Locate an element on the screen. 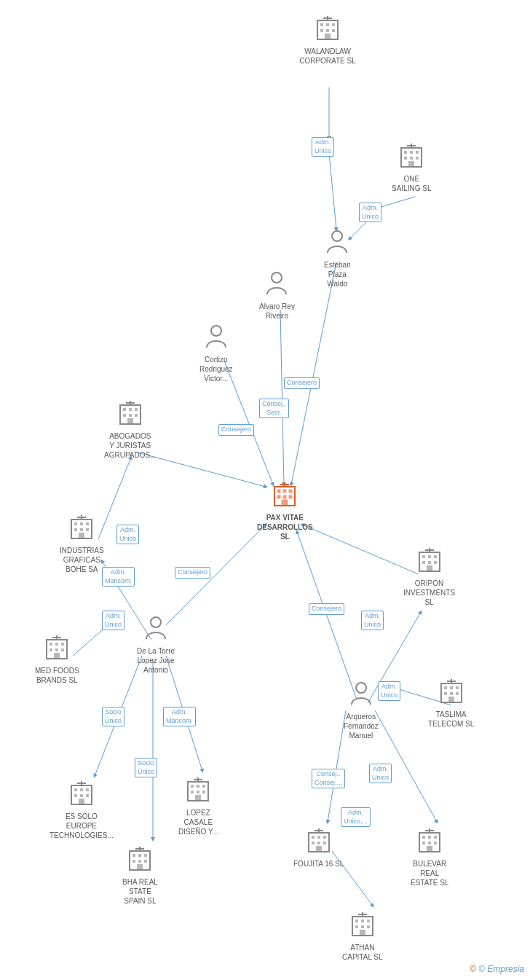 This screenshot has height=980, width=530. node-lopez-casale: LOPEZCASALEDISEÑO Y... is located at coordinates (198, 806).